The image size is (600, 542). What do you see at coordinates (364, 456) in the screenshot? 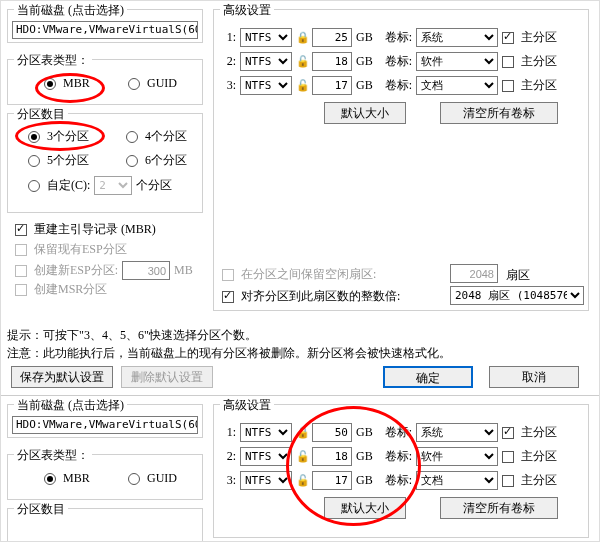
I see `row2b-unit: GB` at bounding box center [364, 456].